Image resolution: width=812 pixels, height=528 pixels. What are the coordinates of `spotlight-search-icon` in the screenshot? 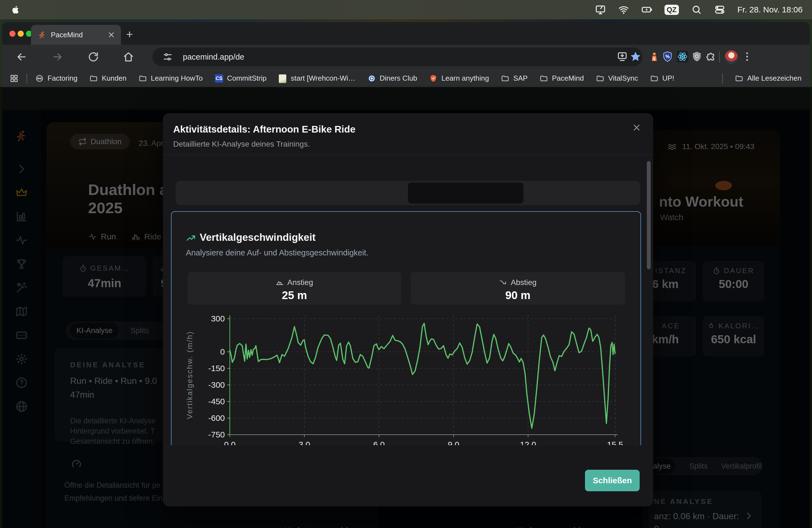 It's located at (697, 10).